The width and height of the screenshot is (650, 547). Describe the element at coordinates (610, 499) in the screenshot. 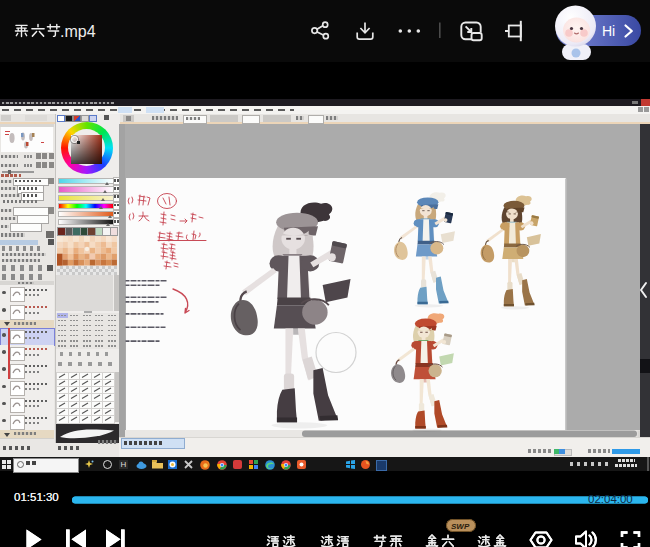

I see `svg-text: 02:04:00` at that location.